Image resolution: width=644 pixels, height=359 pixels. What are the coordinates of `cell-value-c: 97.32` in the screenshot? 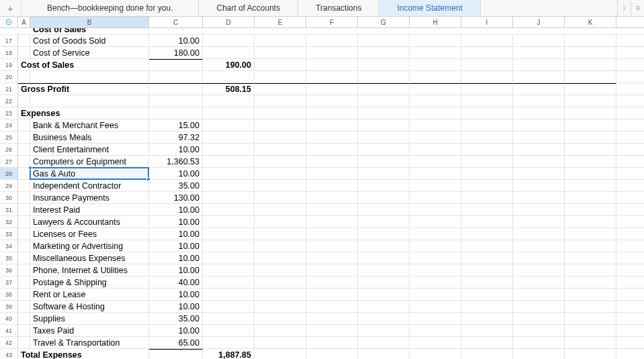 It's located at (176, 137).